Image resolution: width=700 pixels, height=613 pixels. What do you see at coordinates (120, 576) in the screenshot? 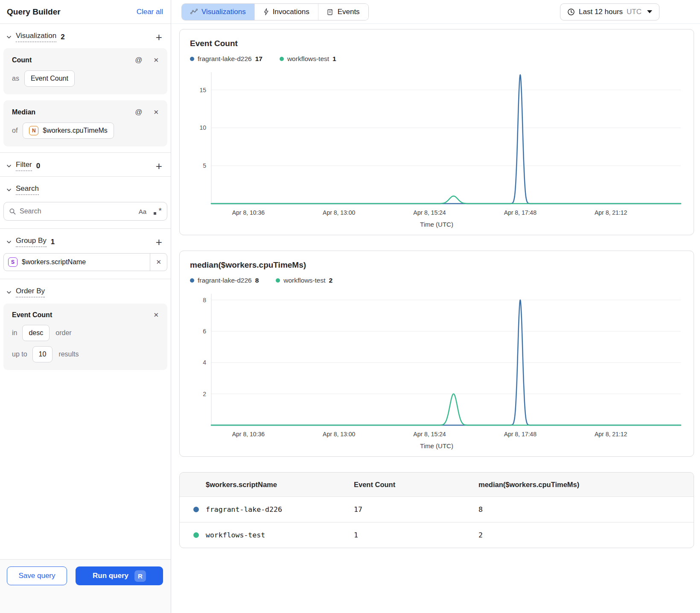
I see `run-query-button: Run query R` at bounding box center [120, 576].